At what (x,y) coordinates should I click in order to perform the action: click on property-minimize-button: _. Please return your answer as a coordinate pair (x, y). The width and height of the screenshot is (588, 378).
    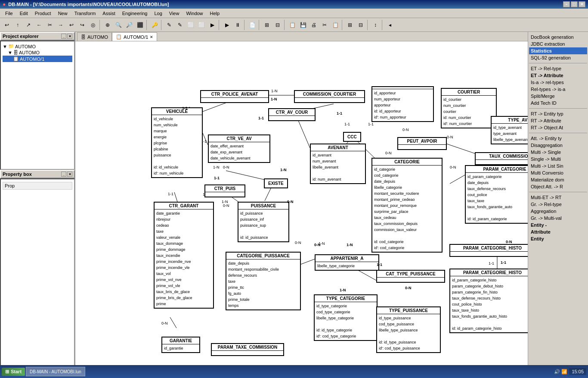
    Looking at the image, I should click on (64, 174).